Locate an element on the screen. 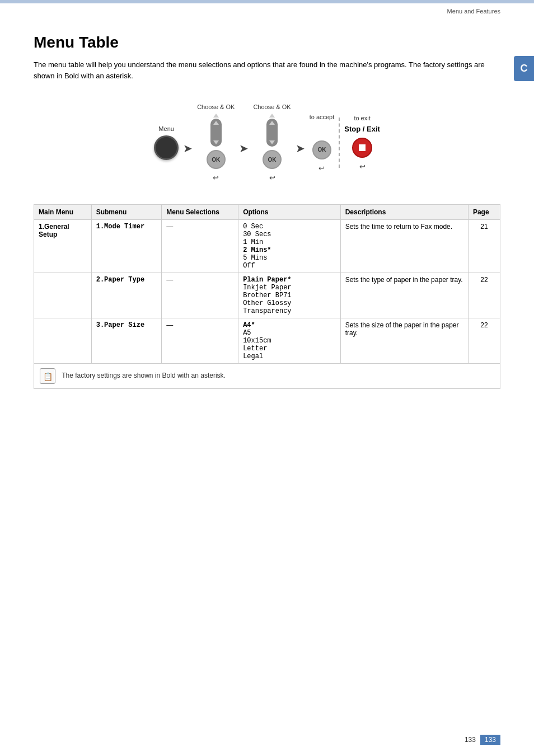 The height and width of the screenshot is (756, 534). step2-group: OK ↩ is located at coordinates (272, 148).